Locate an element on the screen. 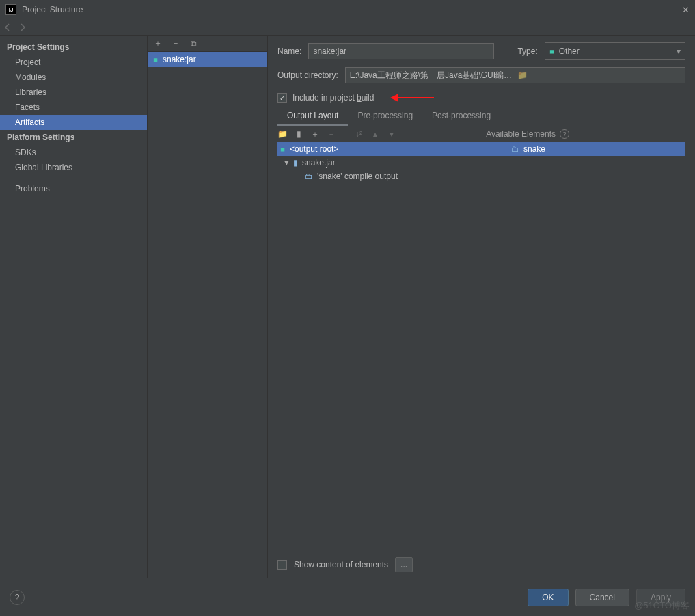 The image size is (695, 616). tree-root: 🗀 snake is located at coordinates (597, 149).